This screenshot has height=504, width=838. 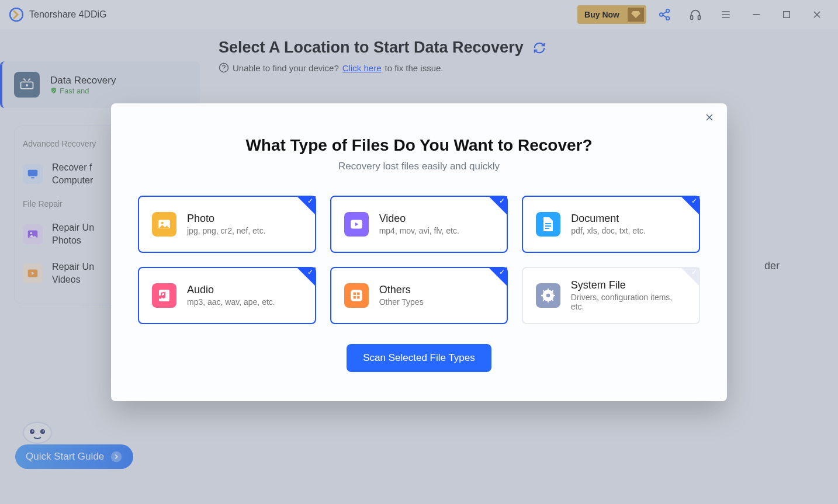 I want to click on card-desc: pdf, xls, doc, txt, etc., so click(x=608, y=231).